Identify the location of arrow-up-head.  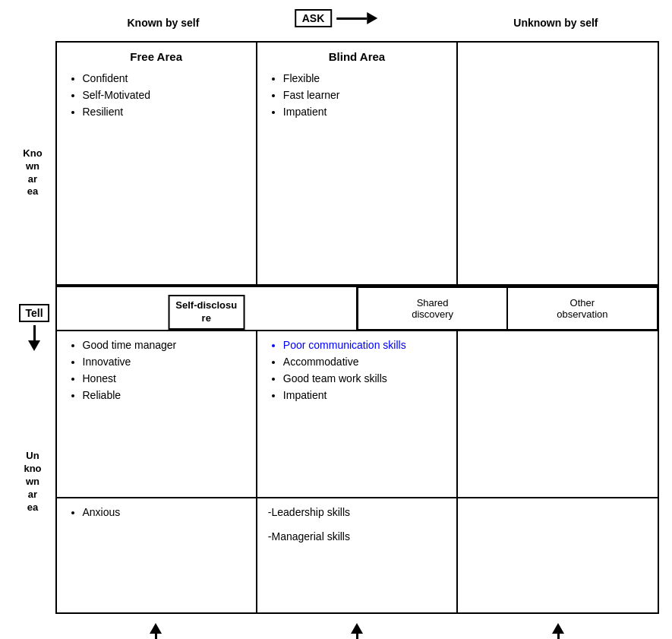
(156, 628).